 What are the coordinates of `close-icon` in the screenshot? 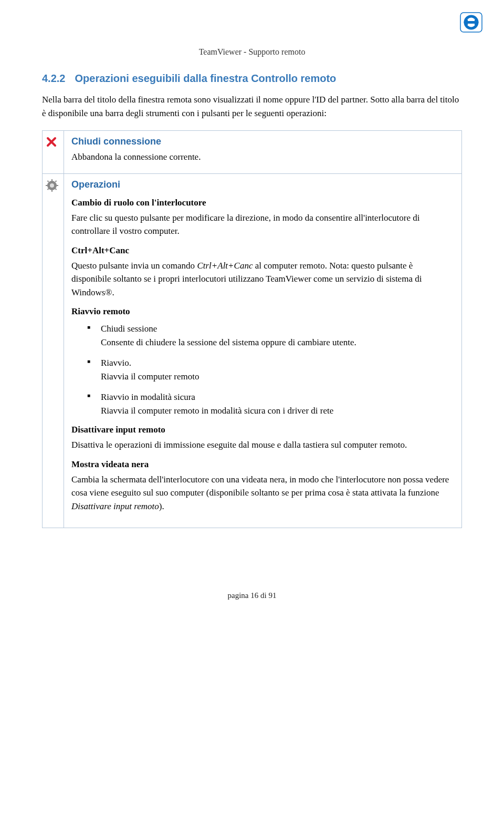 It's located at (53, 142).